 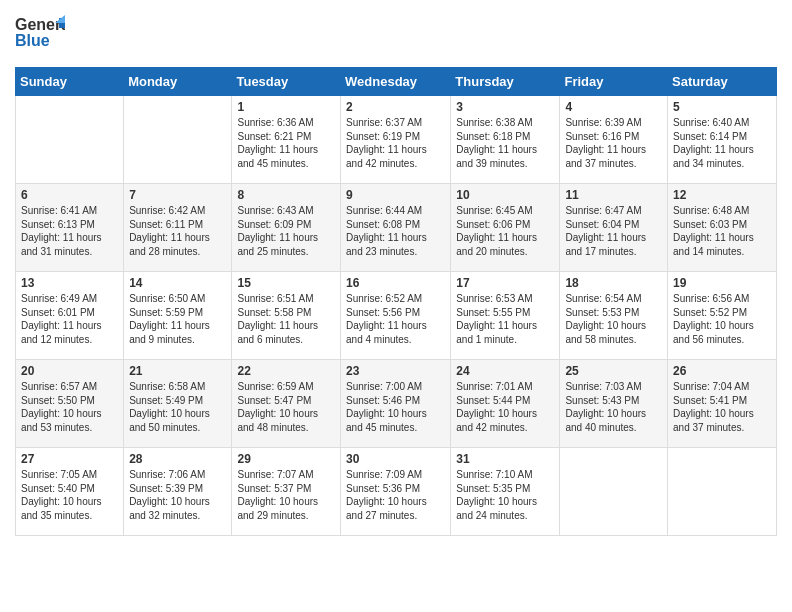 I want to click on day-number: 22, so click(x=286, y=371).